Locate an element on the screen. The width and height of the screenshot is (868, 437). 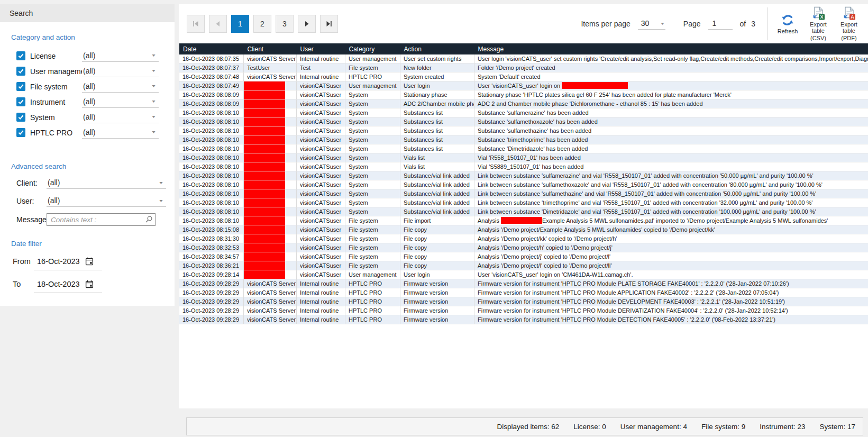
status-bar: Displayed items: 62License: 0User manage… is located at coordinates (525, 426).